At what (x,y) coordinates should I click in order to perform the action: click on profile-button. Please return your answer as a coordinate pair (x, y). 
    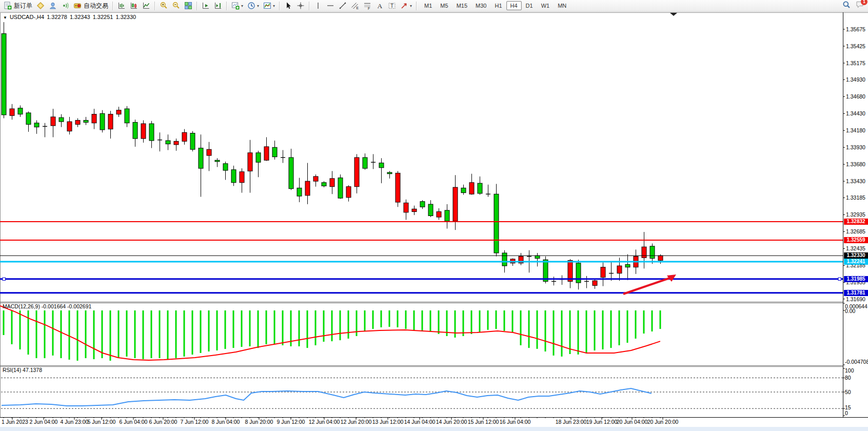
    Looking at the image, I should click on (41, 6).